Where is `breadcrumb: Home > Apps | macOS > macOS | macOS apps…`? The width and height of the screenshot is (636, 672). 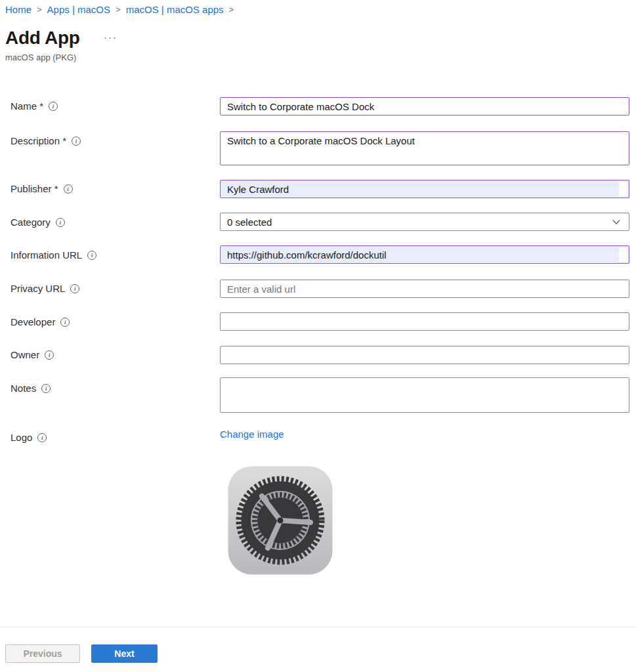 breadcrumb: Home > Apps | macOS > macOS | macOS apps… is located at coordinates (119, 9).